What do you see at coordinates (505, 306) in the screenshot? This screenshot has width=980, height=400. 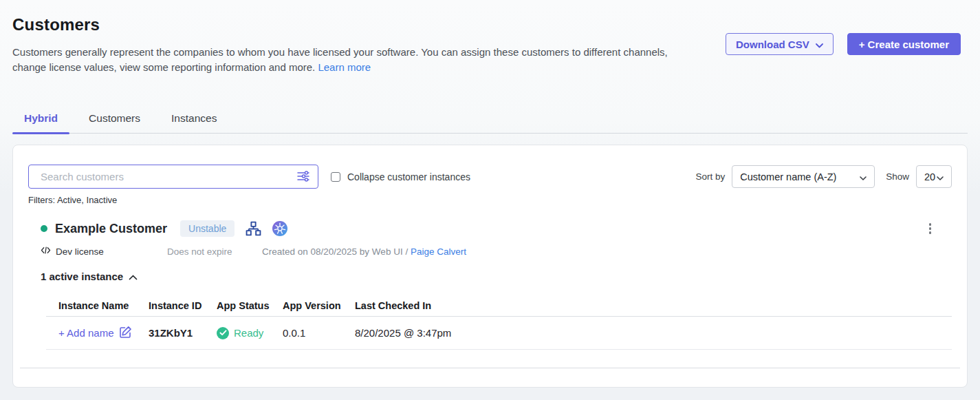 I see `instances-table-header: Instance Name Instance ID App Status App…` at bounding box center [505, 306].